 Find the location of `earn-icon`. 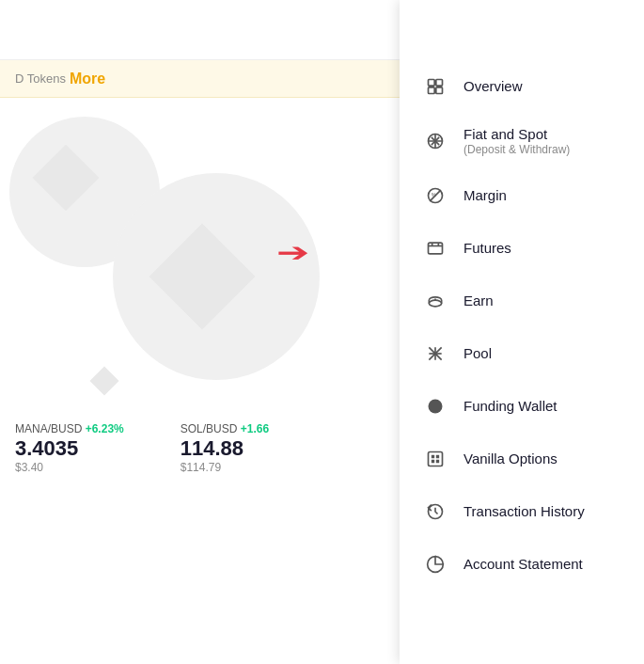

earn-icon is located at coordinates (435, 301).